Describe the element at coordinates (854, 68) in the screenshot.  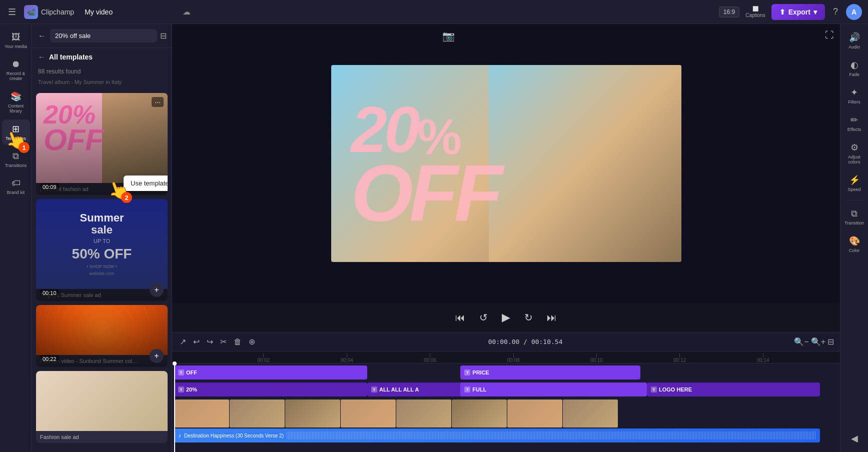
I see `right-sidebar-fade: ◐ Fade` at that location.